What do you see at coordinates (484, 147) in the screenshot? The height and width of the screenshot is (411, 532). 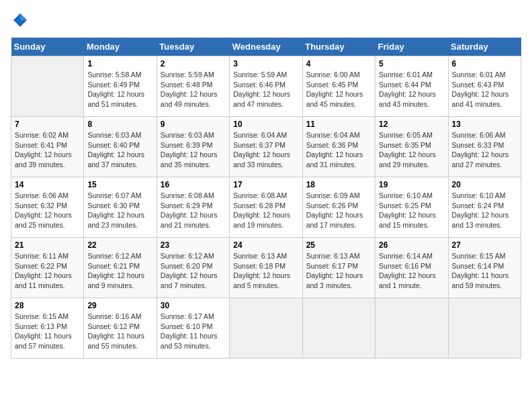 I see `calendar-cell: 13Sunrise: 6:06 AM Sunset: 6:33 PM Dayli…` at bounding box center [484, 147].